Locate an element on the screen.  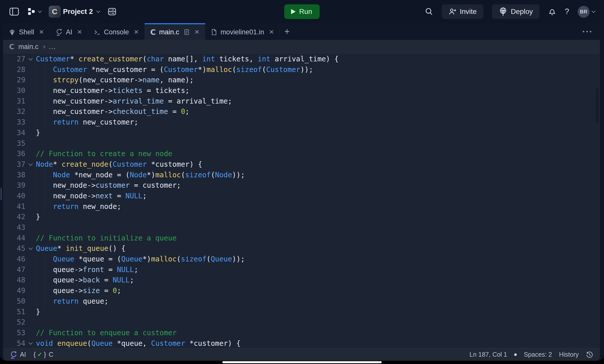
code-line: 43 is located at coordinates (301, 228).